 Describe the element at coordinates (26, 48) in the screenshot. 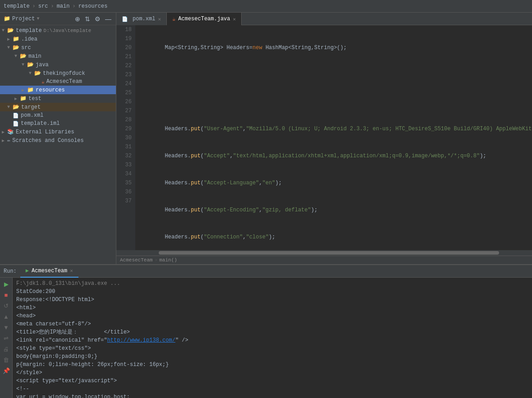

I see `tree-label-src: src` at that location.